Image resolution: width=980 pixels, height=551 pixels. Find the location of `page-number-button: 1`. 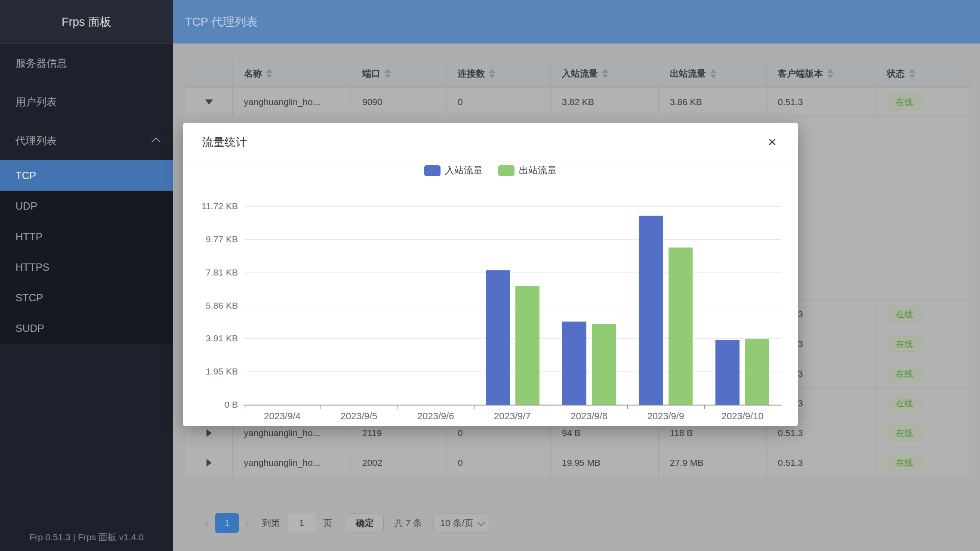

page-number-button: 1 is located at coordinates (227, 523).